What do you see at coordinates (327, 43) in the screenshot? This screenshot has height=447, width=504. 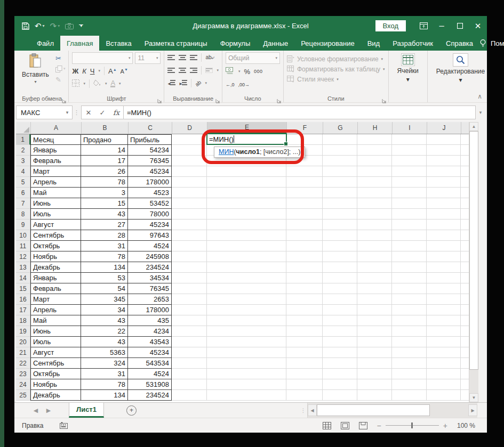 I see `ribbon-tab-Рецензирование: Рецензирование` at bounding box center [327, 43].